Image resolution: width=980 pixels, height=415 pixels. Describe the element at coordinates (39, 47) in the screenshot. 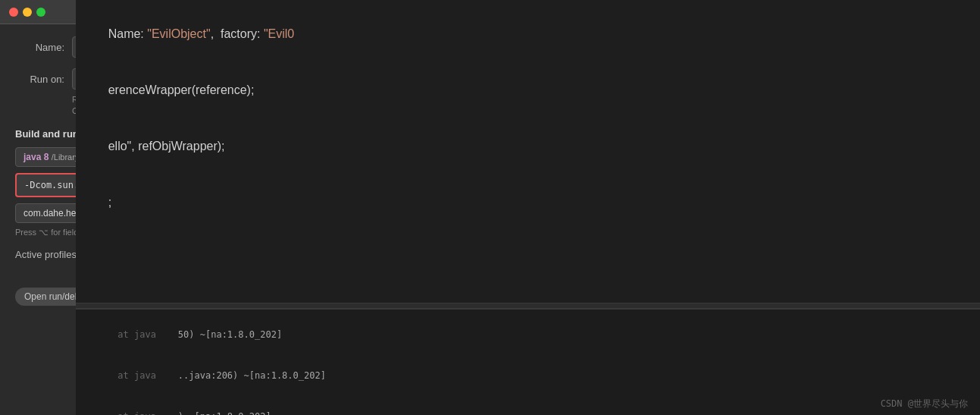

I see `name-label: Name:` at that location.